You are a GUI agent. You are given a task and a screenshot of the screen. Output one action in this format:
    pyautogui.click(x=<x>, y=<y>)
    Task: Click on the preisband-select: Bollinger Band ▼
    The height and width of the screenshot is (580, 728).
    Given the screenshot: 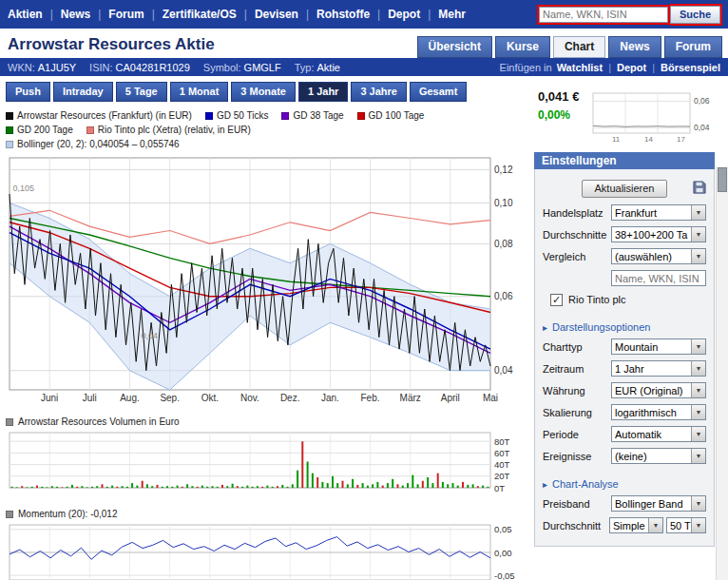 What is the action you would take?
    pyautogui.click(x=659, y=504)
    